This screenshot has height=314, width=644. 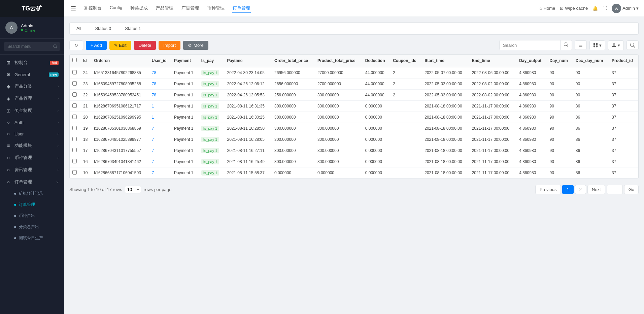 I want to click on menu-toggle-button: ☰, so click(x=73, y=8).